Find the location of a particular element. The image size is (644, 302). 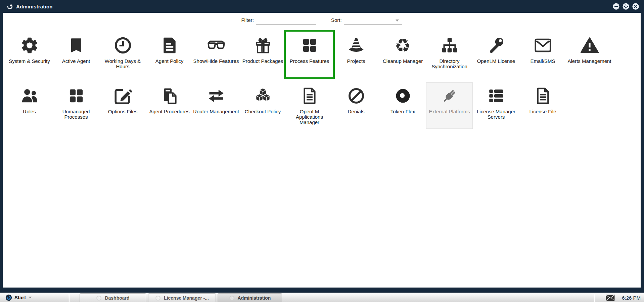

gift-icon is located at coordinates (263, 45).